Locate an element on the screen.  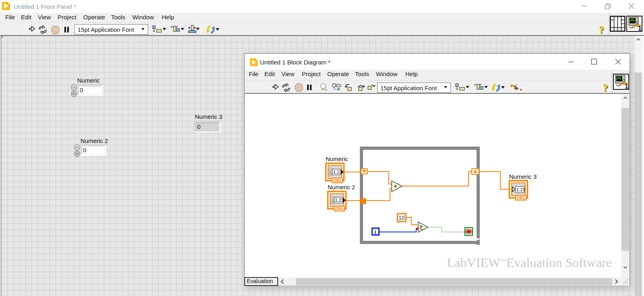
svg-text: i is located at coordinates (376, 232).